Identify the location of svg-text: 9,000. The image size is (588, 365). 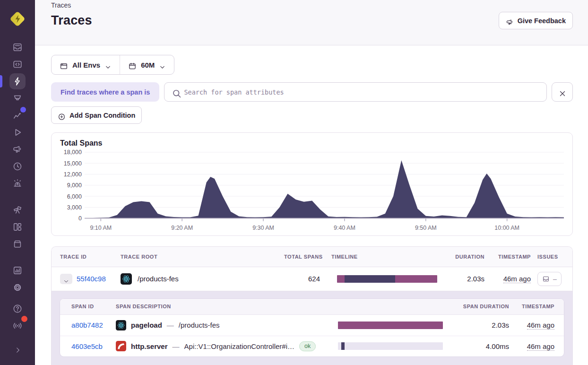
(75, 185).